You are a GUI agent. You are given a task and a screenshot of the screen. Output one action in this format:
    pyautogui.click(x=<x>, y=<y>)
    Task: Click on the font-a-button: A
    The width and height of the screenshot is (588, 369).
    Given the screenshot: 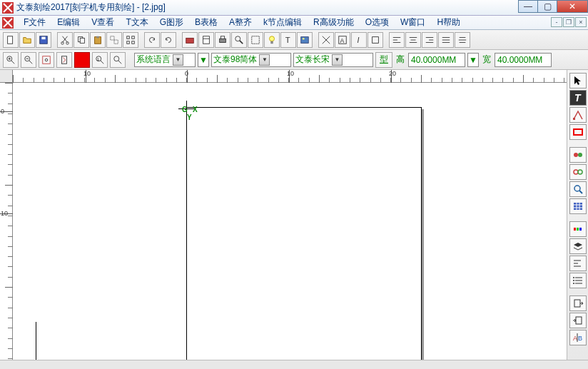 What is the action you would take?
    pyautogui.click(x=343, y=40)
    